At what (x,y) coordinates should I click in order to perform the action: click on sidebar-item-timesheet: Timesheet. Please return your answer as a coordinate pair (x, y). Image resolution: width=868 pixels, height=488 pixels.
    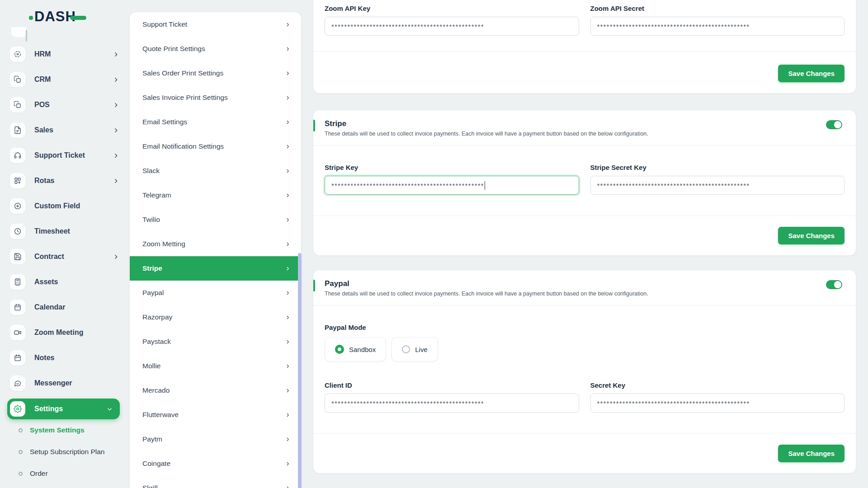
    Looking at the image, I should click on (64, 231).